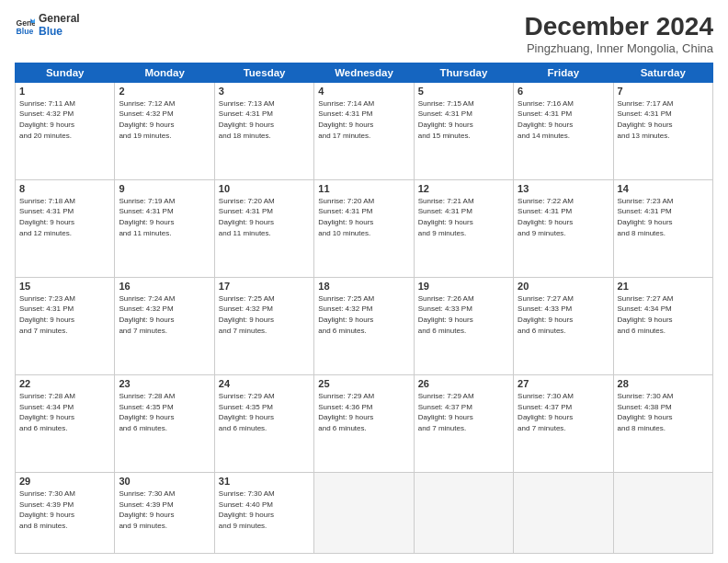  What do you see at coordinates (164, 510) in the screenshot?
I see `day-info: Sunrise: 7:30 AM Sunset: 4:39 PM Dayligh…` at bounding box center [164, 510].